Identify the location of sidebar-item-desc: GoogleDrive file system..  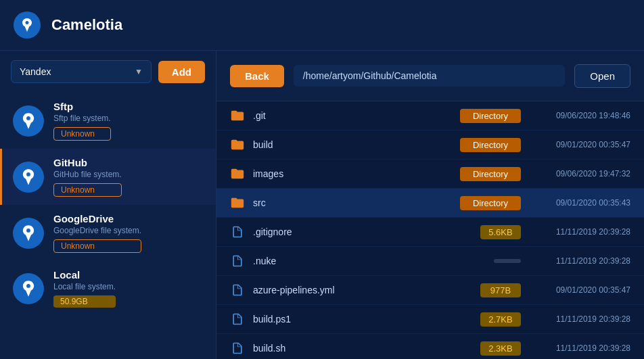
(97, 231).